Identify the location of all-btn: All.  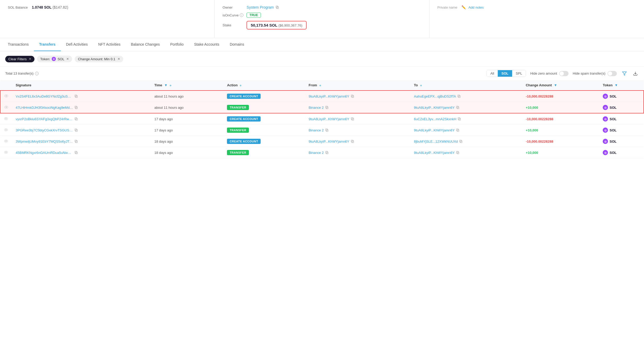
(492, 74).